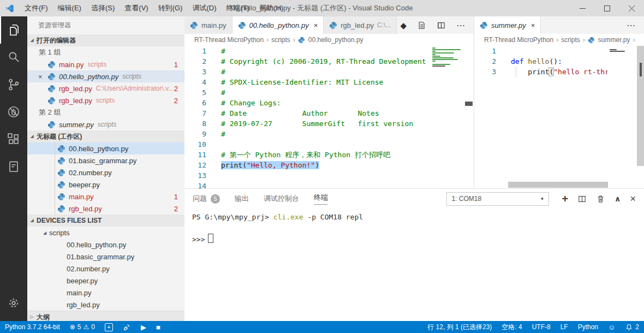 The image size is (644, 333). Describe the element at coordinates (106, 233) in the screenshot. I see `devices-folder-scripts: ◢ scripts` at that location.